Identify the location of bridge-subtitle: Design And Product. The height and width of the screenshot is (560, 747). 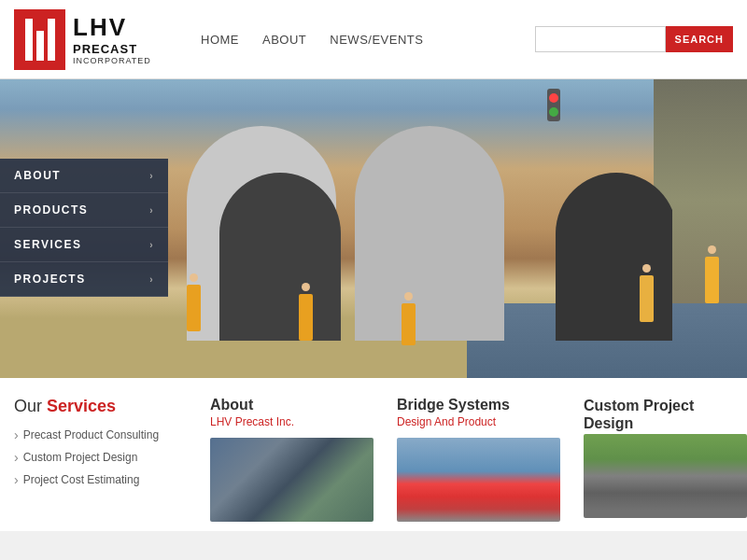
(484, 422).